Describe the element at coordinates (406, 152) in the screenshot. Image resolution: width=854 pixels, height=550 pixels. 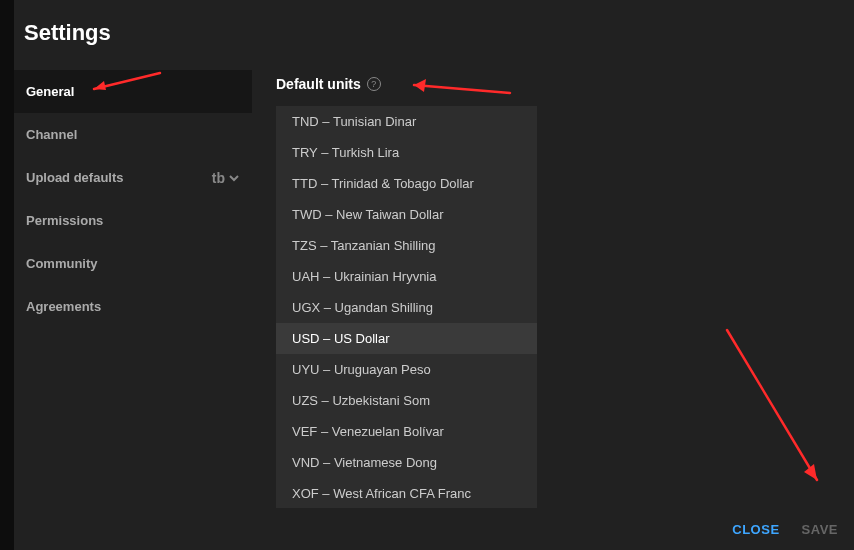
I see `currency-option: TRY – Turkish Lira` at that location.